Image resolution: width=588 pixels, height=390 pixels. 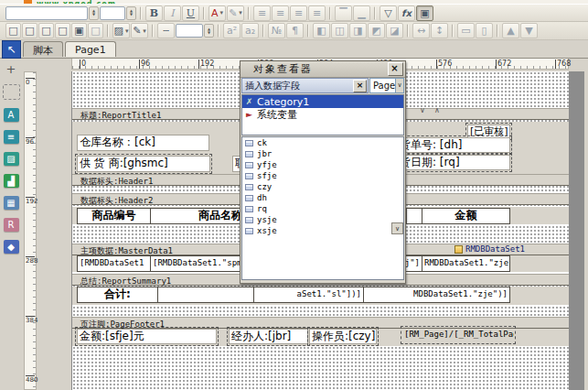 I want to click on hand-tool-icon: +, so click(x=11, y=70).